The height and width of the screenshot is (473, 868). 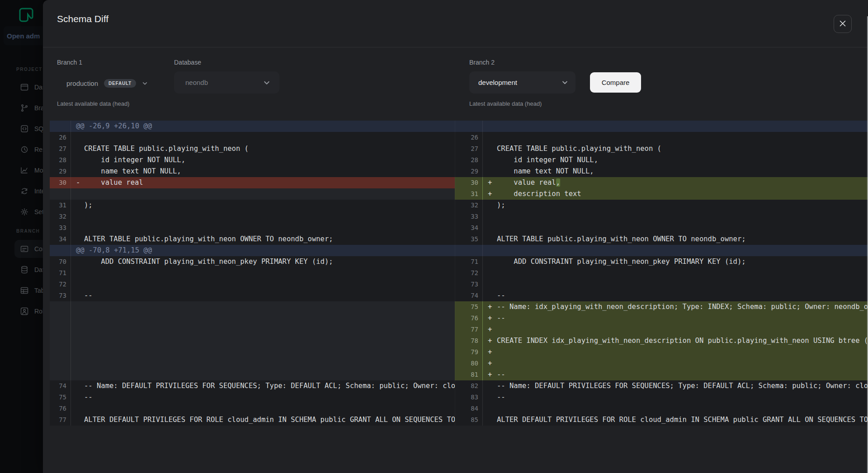 I want to click on hunk-header: @@ -26,9 +26,10 @@, so click(x=263, y=126).